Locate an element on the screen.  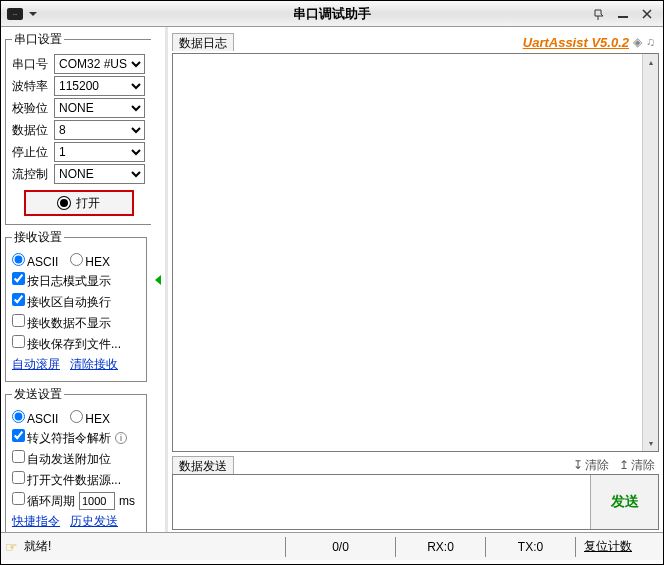
stop-select: 1 is located at coordinates (100, 152).